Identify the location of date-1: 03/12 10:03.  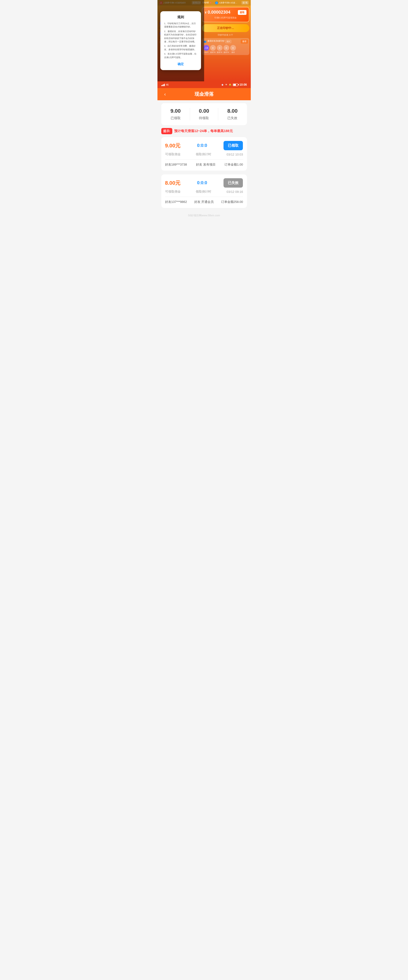
(235, 154).